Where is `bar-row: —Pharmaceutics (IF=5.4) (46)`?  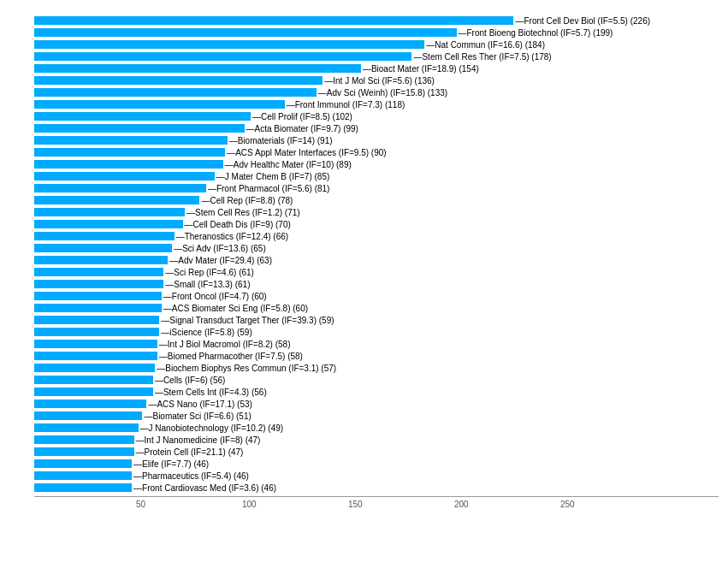
bar-row: —Pharmaceutics (IF=5.4) (46) is located at coordinates (376, 476).